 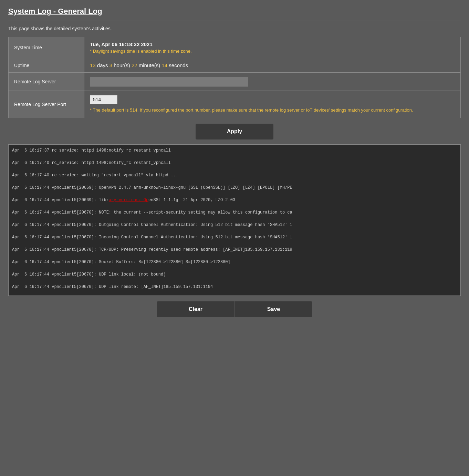 I want to click on red-underline-text: ary versions: Op, so click(x=129, y=200).